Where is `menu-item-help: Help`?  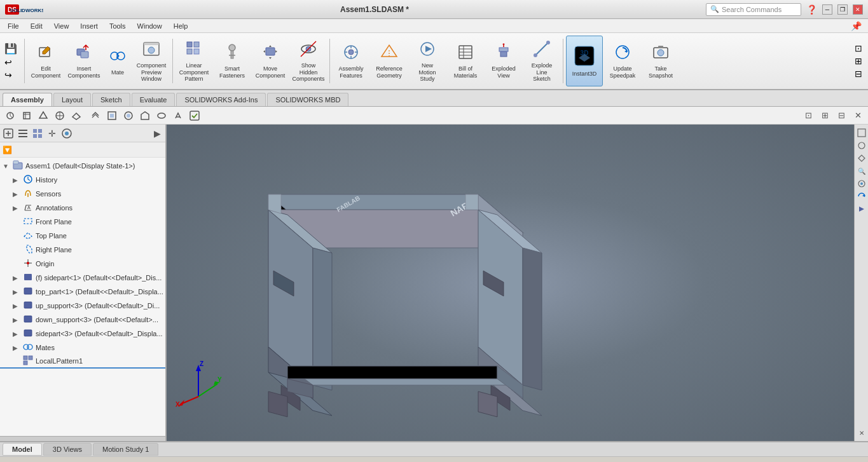 menu-item-help: Help is located at coordinates (181, 26).